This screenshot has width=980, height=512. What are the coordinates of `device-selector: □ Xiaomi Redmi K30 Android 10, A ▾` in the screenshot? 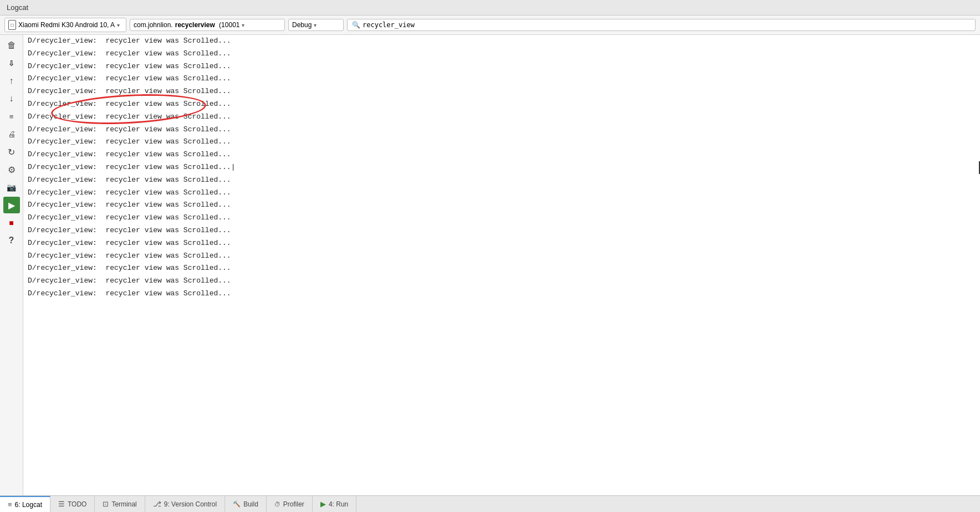 It's located at (65, 25).